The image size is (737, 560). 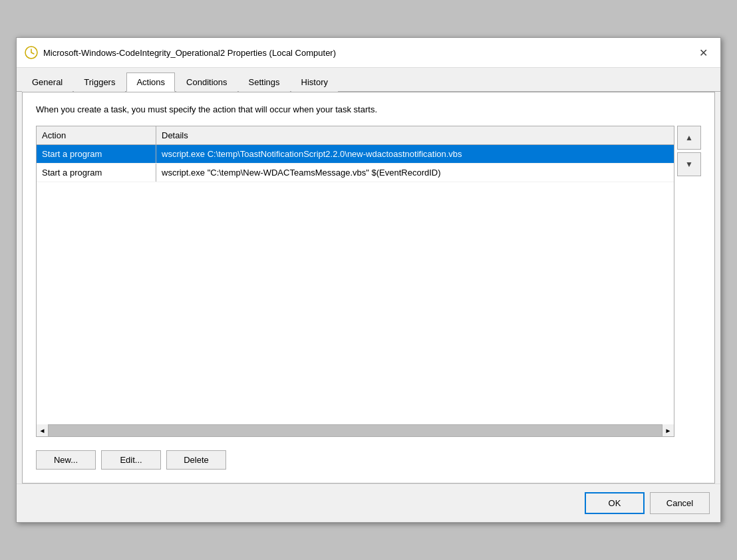 What do you see at coordinates (265, 82) in the screenshot?
I see `tab-settings: Settings` at bounding box center [265, 82].